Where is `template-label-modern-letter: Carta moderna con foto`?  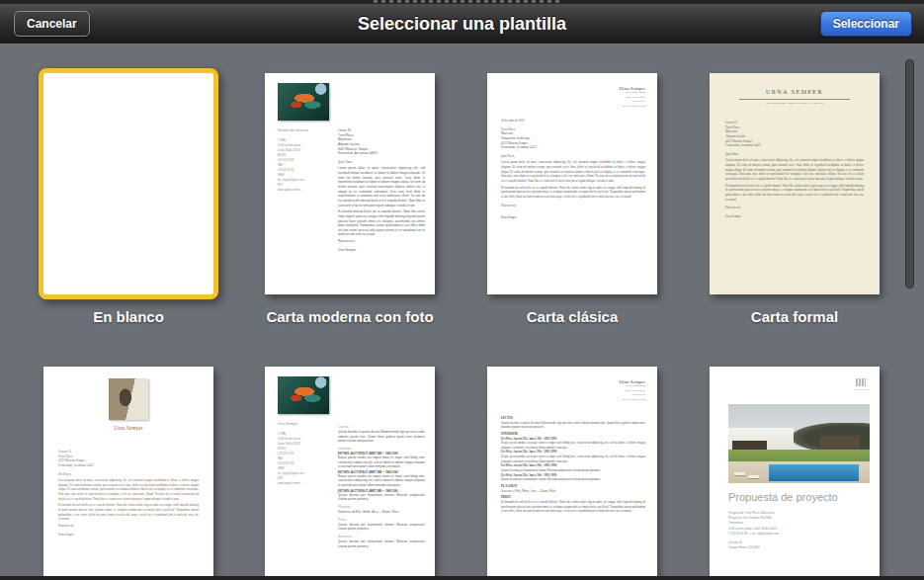
template-label-modern-letter: Carta moderna con foto is located at coordinates (350, 316).